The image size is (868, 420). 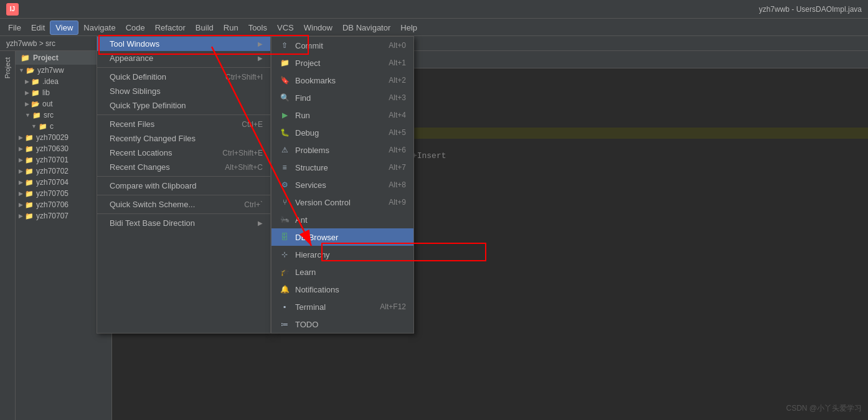 What do you see at coordinates (342, 220) in the screenshot?
I see `tw-ant: 🐜 Ant` at bounding box center [342, 220].